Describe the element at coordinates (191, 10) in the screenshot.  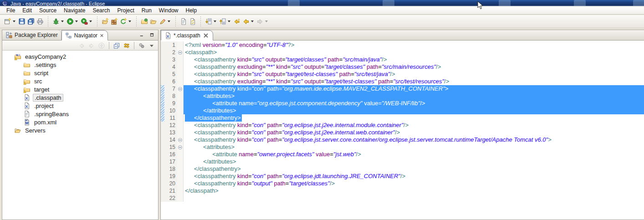
I see `menu-help: Help` at that location.